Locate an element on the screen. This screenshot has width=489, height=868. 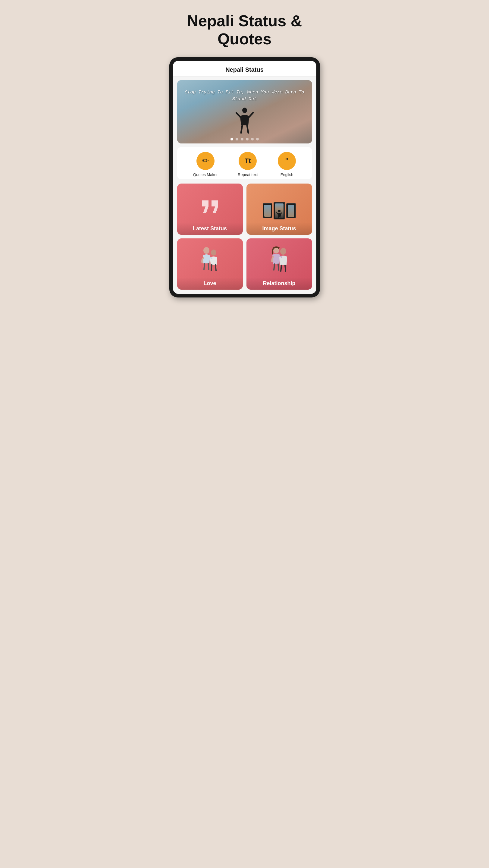
repeat-text-icon: Tt is located at coordinates (248, 161).